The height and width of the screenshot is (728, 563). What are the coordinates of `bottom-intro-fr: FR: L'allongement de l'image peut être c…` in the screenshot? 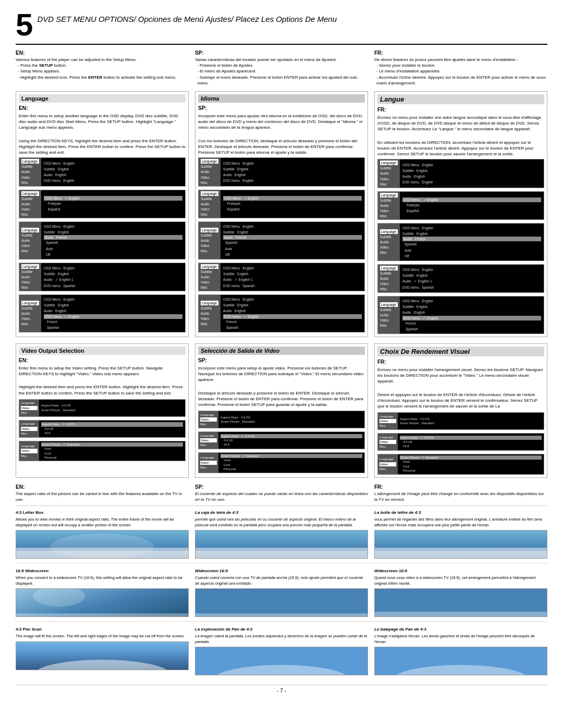 It's located at (461, 493).